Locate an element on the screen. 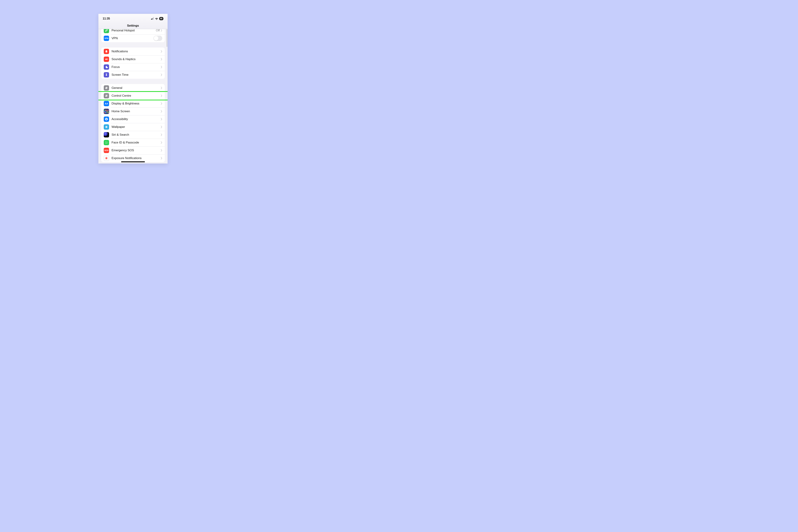 The image size is (798, 532). scrollbar is located at coordinates (167, 38).